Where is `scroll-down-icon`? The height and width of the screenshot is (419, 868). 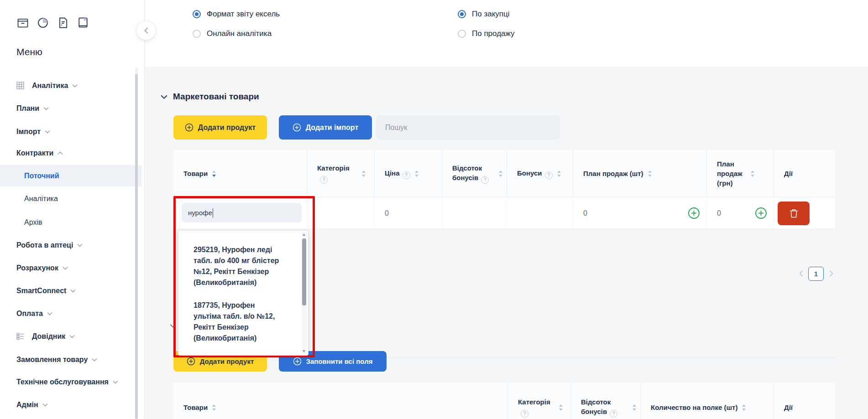
scroll-down-icon is located at coordinates (304, 351).